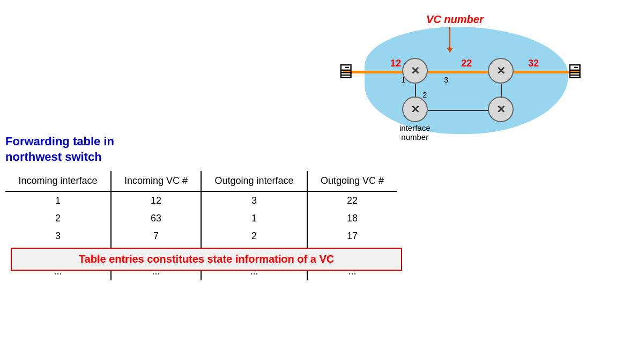 The image size is (623, 364). What do you see at coordinates (58, 181) in the screenshot?
I see `col-header-incoming-interface: Incoming interface` at bounding box center [58, 181].